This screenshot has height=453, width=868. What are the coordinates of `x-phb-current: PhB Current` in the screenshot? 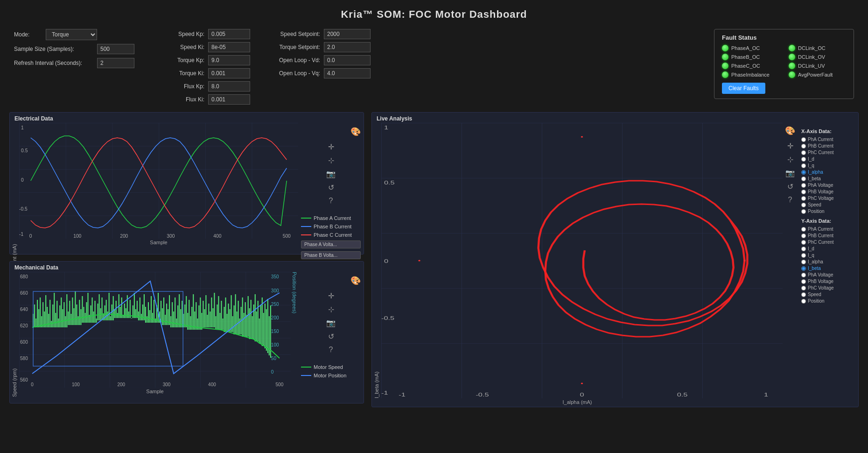 It's located at (828, 146).